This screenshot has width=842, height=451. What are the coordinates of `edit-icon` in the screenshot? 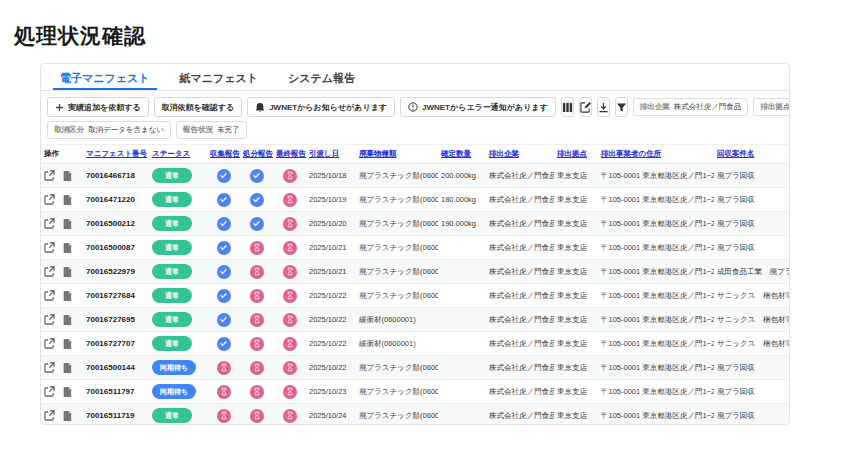 It's located at (586, 107).